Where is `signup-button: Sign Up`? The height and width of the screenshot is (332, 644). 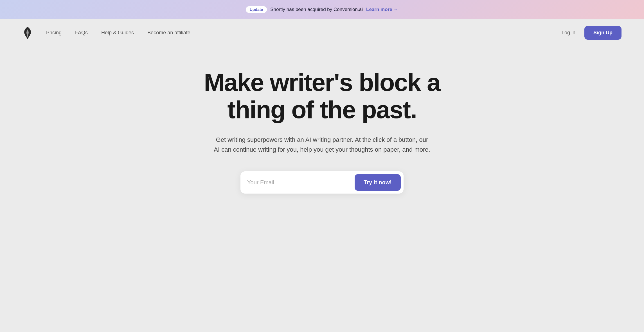 signup-button: Sign Up is located at coordinates (603, 33).